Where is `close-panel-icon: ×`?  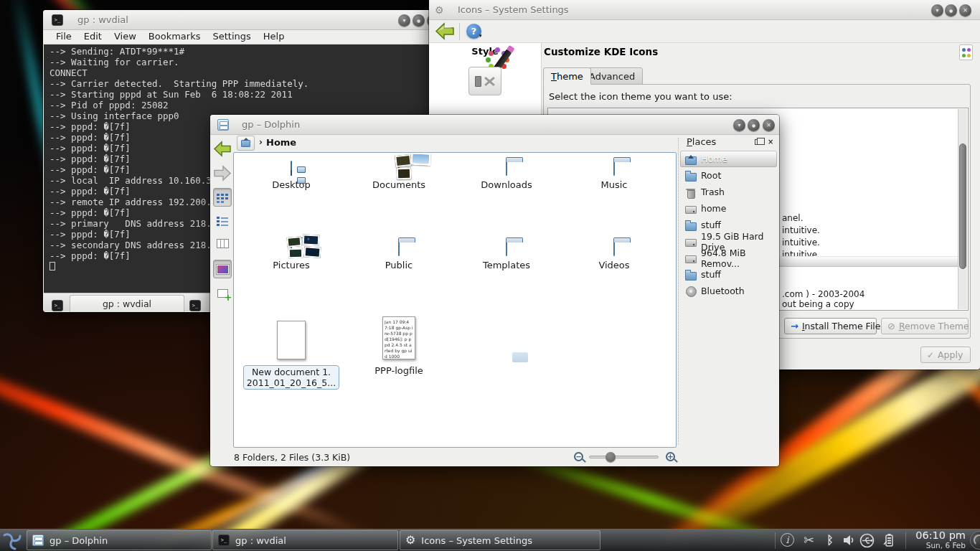 close-panel-icon: × is located at coordinates (771, 142).